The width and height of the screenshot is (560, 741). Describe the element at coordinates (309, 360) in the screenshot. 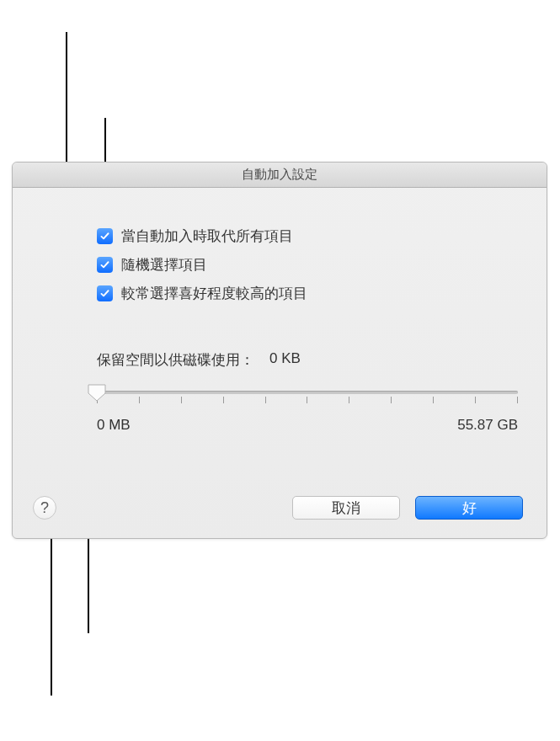

I see `slider-label-row: 保留空間以供磁碟使用： 0 KB` at that location.